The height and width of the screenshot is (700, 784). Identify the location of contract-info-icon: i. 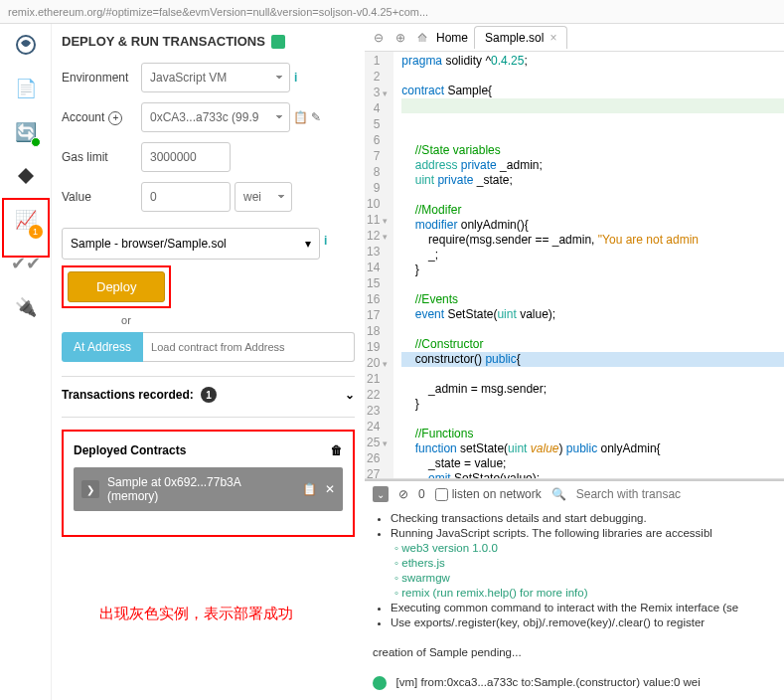
(326, 241).